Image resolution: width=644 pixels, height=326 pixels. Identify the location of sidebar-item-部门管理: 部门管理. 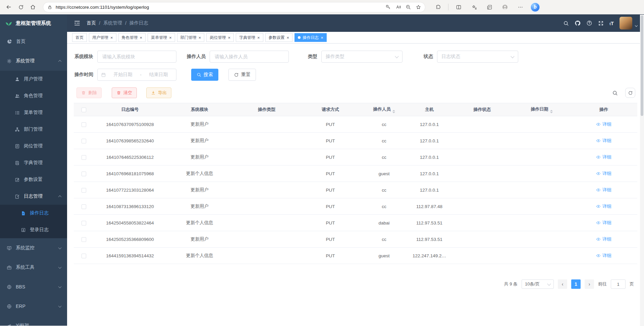
(34, 129).